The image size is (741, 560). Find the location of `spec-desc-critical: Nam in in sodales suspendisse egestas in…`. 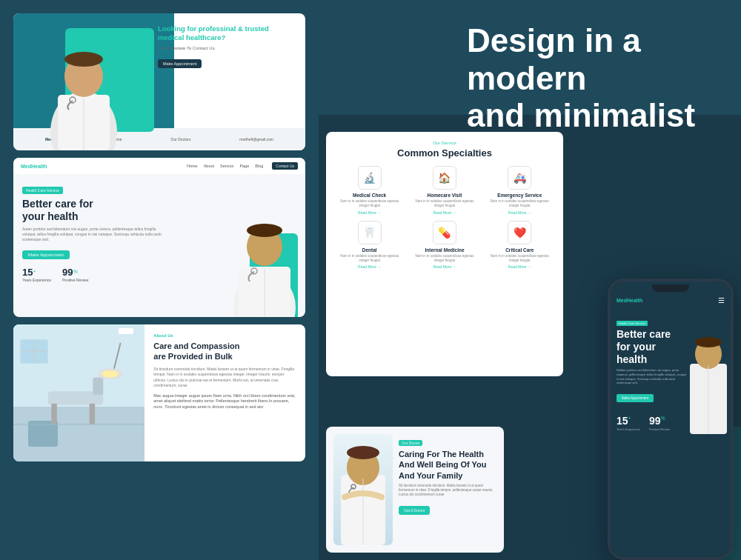

spec-desc-critical: Nam in in sodales suspendisse egestas in… is located at coordinates (520, 259).